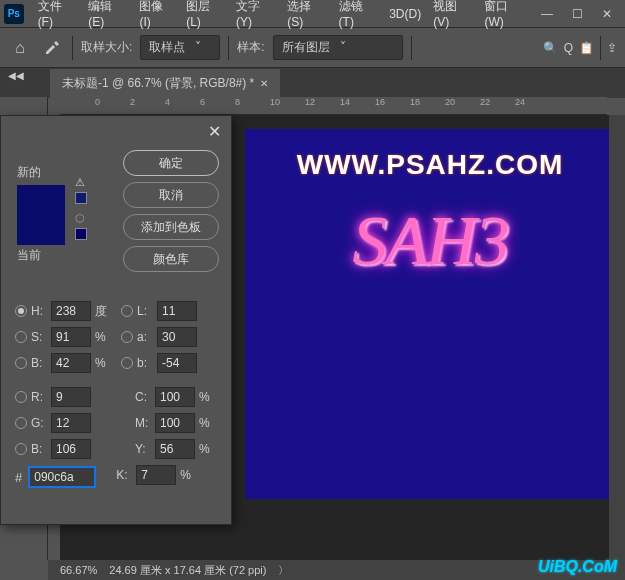  I want to click on document-tabs: 未标题-1 @ 66.7% (背景, RGB/8#) * ✕, so click(312, 83).